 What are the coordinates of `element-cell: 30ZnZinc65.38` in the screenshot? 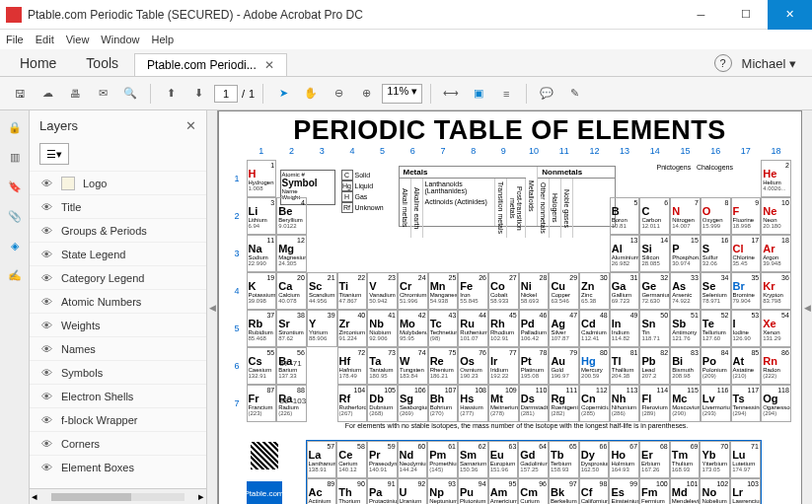 It's located at (594, 291).